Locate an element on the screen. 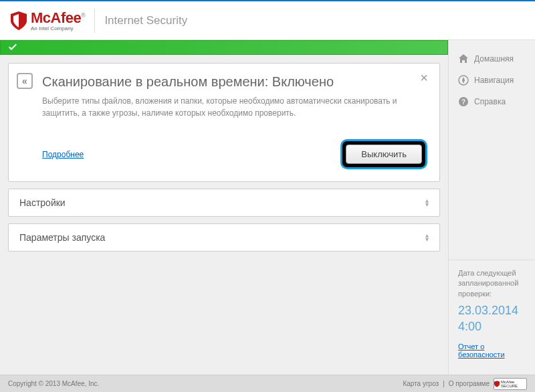  sidebar: Домашняя Навигация ? Справка Дата следую… is located at coordinates (492, 207).